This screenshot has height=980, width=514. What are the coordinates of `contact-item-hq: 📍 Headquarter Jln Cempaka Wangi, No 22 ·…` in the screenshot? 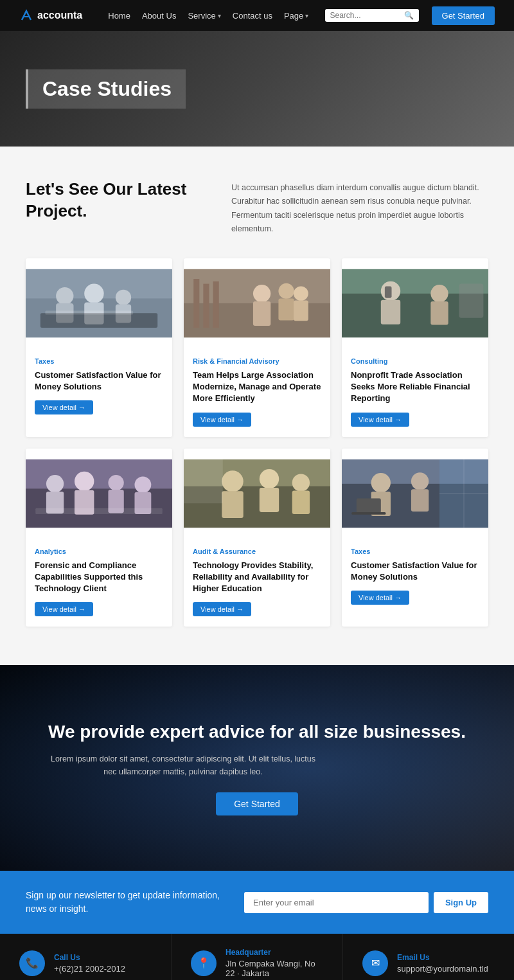 It's located at (257, 957).